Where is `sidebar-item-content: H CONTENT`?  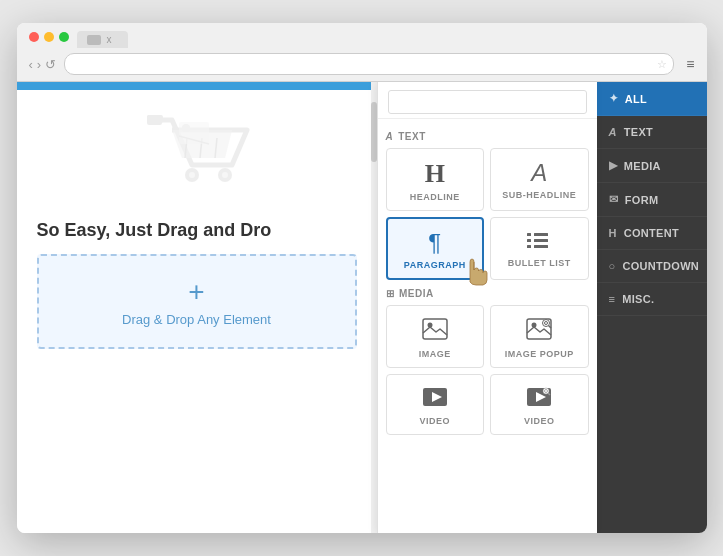
sidebar-item-content: H CONTENT is located at coordinates (652, 234).